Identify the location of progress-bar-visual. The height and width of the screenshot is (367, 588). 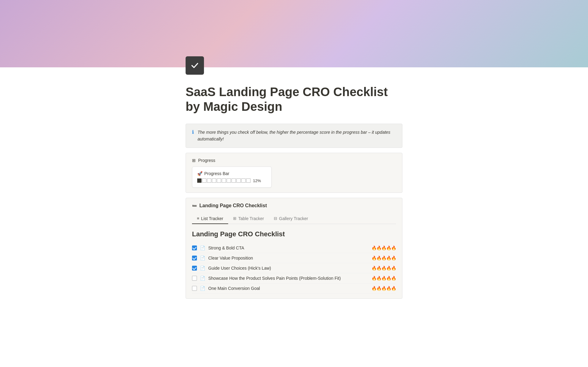
(224, 181).